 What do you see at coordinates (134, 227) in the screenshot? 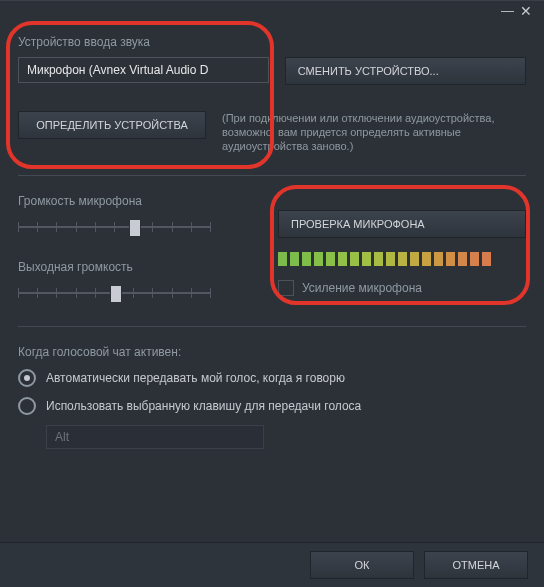
I see `mic-volume-slider` at bounding box center [134, 227].